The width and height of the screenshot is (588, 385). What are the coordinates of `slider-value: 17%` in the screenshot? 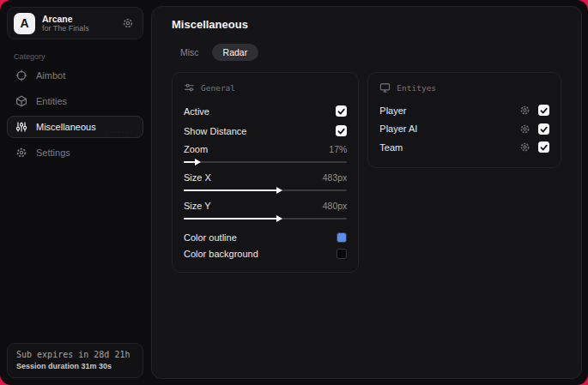 It's located at (338, 149).